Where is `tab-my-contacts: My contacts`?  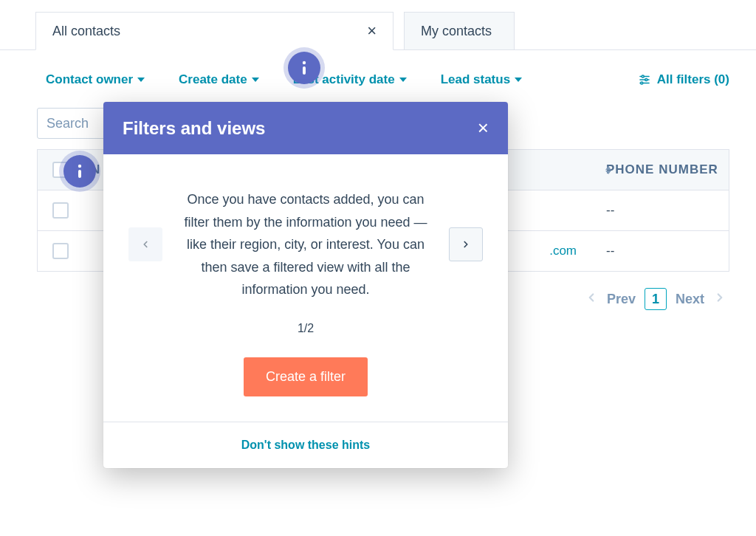 tab-my-contacts: My contacts is located at coordinates (459, 31).